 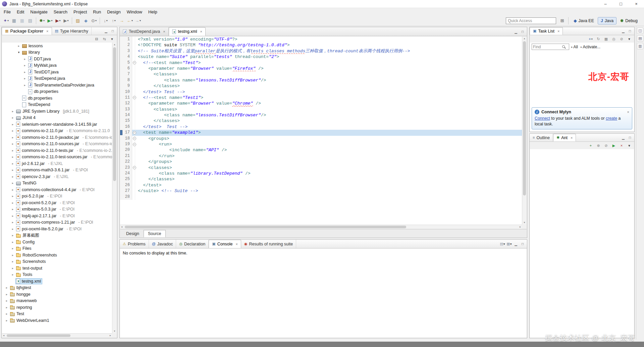 I want to click on code-line-2: 2<!DOCTYPE suite SYSTEM "http://testng.o…, so click(x=321, y=45).